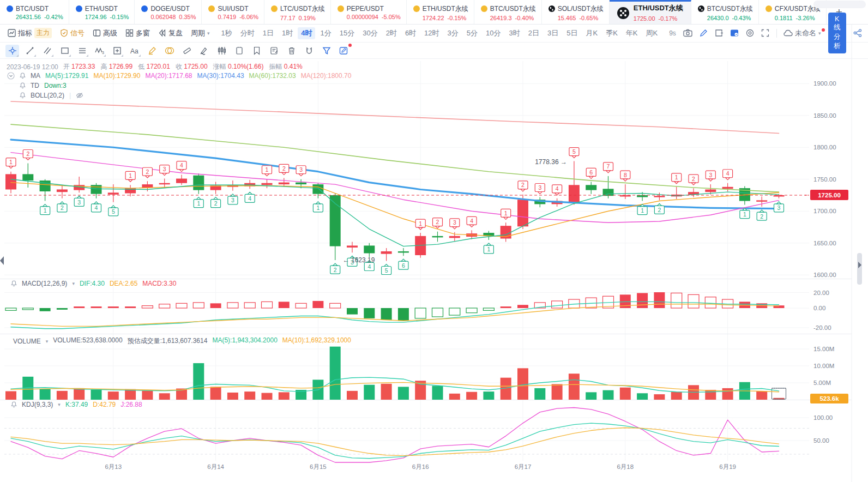 The image size is (868, 482). Describe the element at coordinates (134, 51) in the screenshot. I see `text-tool: Aa` at that location.